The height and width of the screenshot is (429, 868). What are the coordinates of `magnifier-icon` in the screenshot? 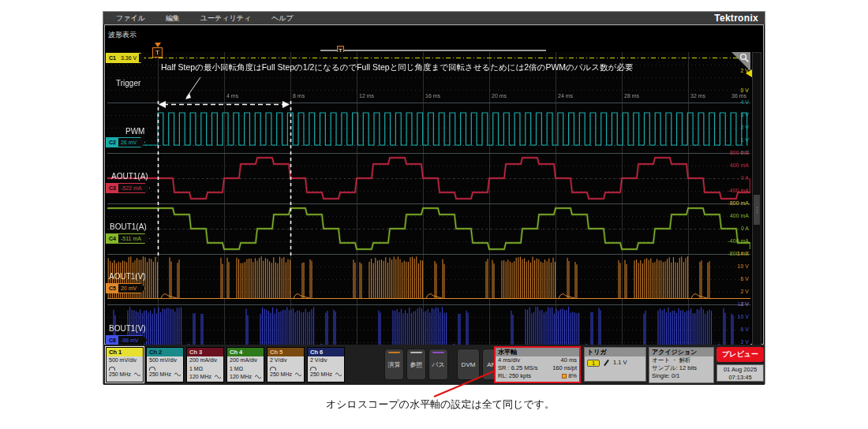 It's located at (745, 58).